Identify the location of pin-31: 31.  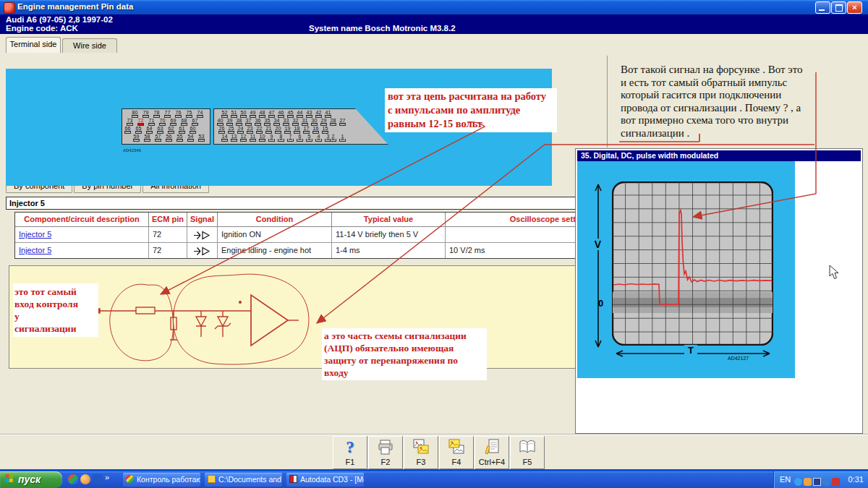
(305, 122).